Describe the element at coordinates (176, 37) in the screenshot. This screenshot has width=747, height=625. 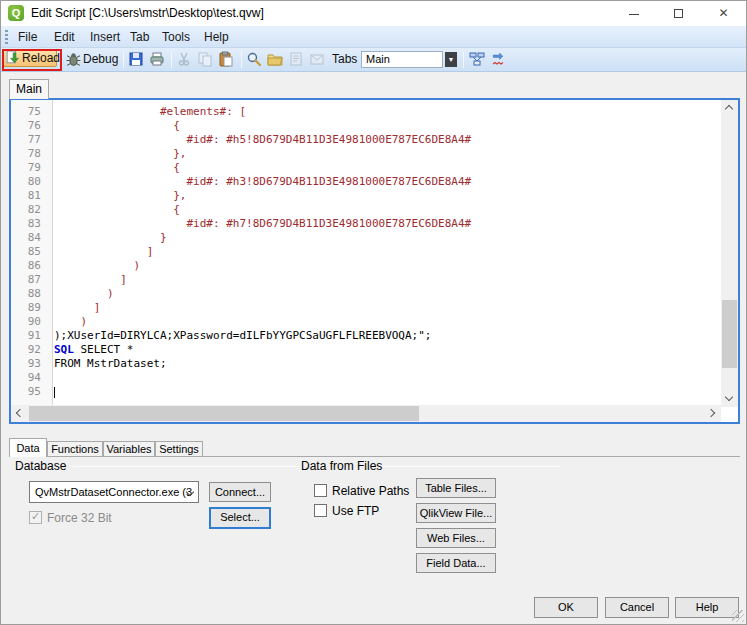
I see `menu-tools: Tools` at that location.